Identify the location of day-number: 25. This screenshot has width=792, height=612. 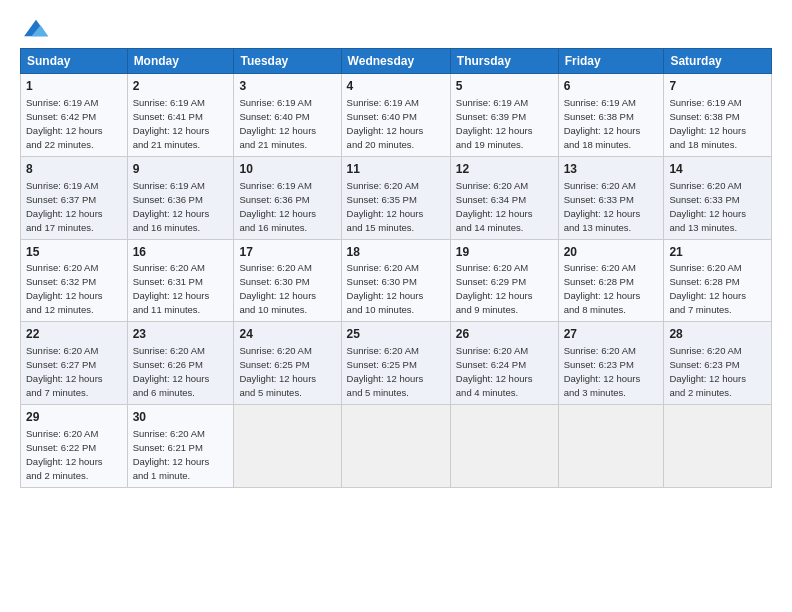
(396, 334).